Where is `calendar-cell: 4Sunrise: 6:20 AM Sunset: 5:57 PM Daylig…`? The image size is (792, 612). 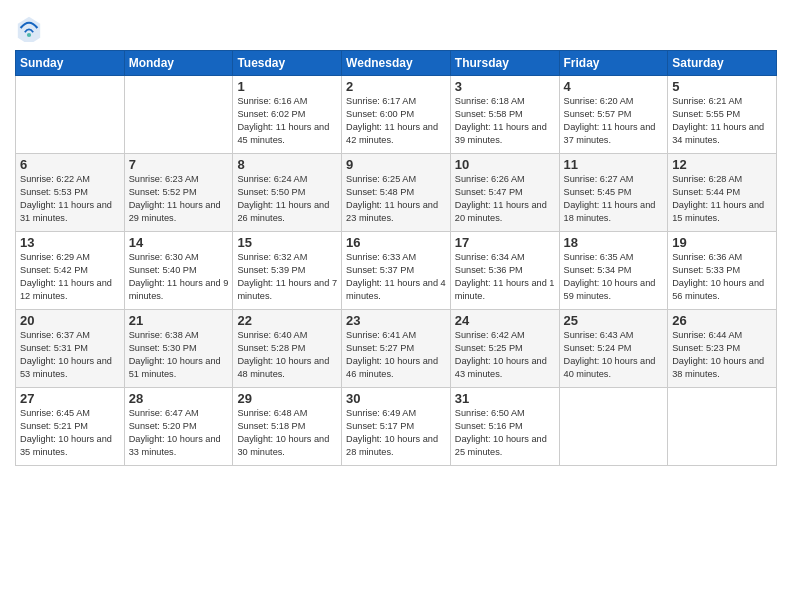
calendar-cell: 4Sunrise: 6:20 AM Sunset: 5:57 PM Daylig… is located at coordinates (614, 115).